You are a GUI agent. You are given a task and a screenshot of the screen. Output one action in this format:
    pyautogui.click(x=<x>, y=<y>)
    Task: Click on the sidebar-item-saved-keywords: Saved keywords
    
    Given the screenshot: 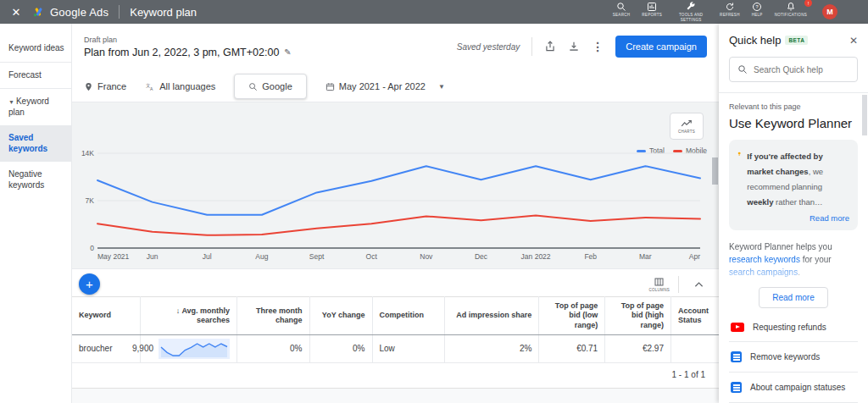 What is the action you would take?
    pyautogui.click(x=36, y=144)
    